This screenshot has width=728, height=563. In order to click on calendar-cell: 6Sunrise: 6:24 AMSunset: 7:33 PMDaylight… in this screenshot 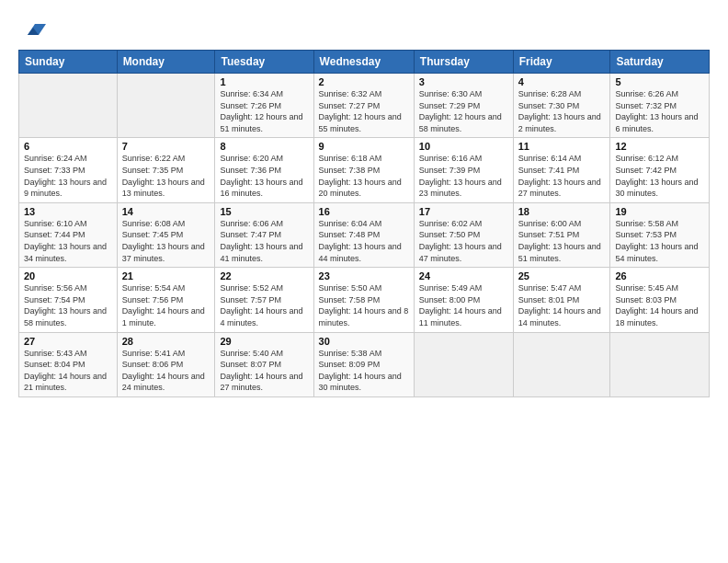, I will do `click(68, 170)`.